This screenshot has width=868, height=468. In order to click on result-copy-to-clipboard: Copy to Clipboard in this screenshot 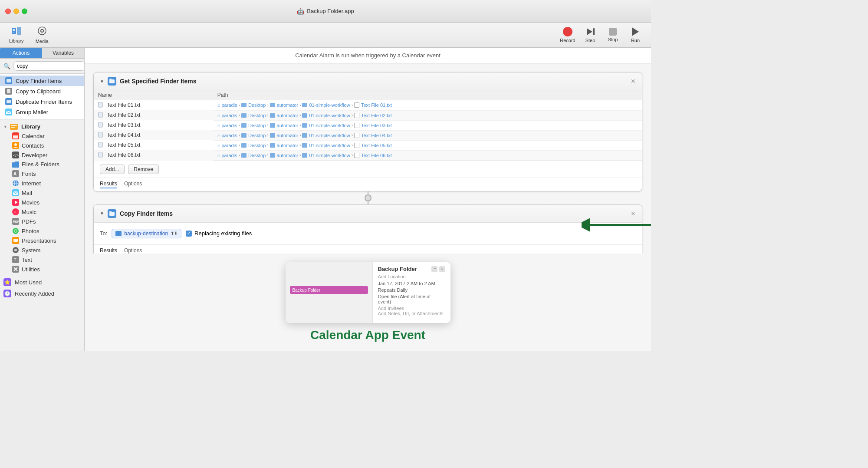, I will do `click(42, 91)`.